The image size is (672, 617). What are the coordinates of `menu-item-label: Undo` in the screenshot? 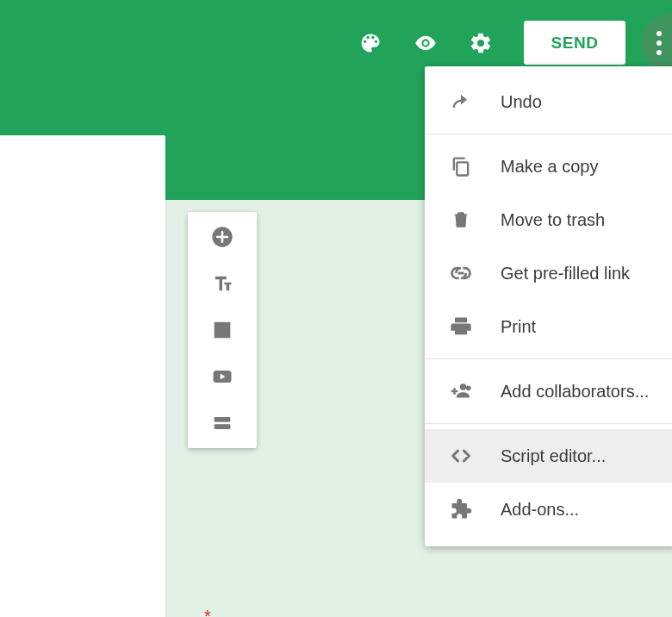 It's located at (521, 102).